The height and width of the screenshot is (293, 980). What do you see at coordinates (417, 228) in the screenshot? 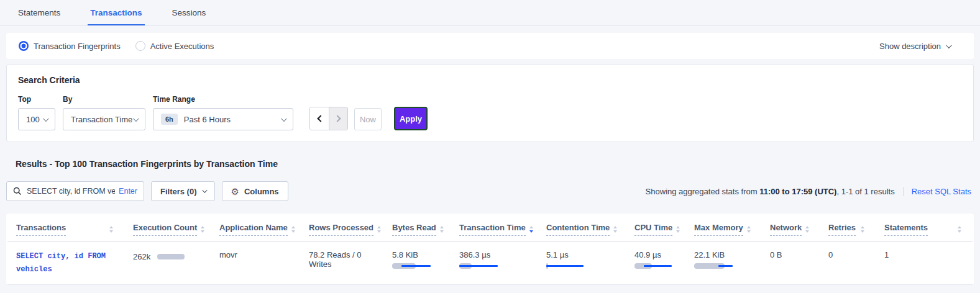
I see `column-header-bytes-read: Bytes Read` at bounding box center [417, 228].